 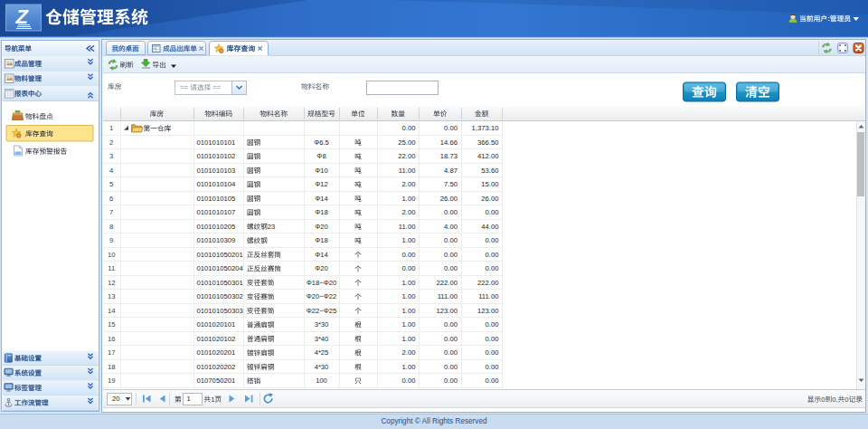 I want to click on svg-text: 4*30, so click(x=322, y=367).